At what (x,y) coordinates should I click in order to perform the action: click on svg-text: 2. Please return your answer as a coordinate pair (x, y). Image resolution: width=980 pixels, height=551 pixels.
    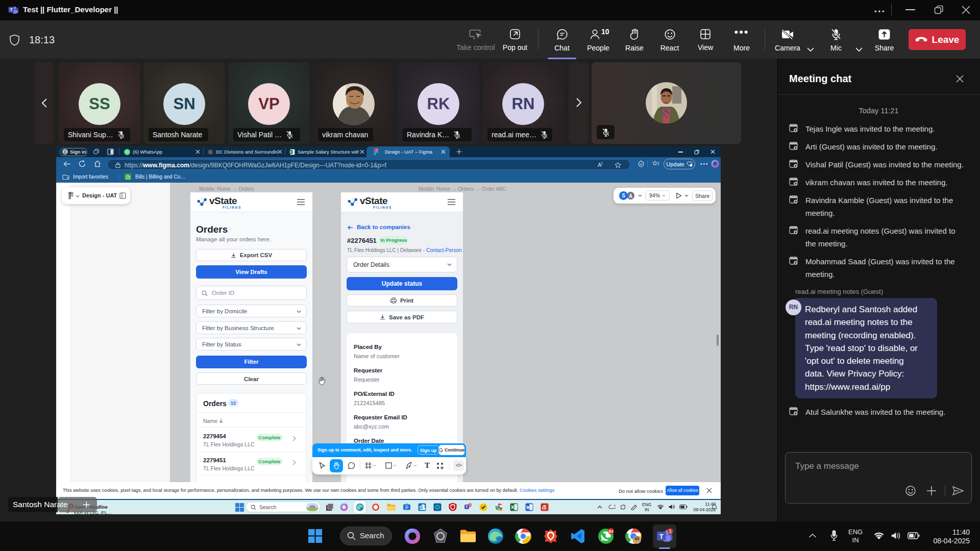
    Looking at the image, I should click on (470, 505).